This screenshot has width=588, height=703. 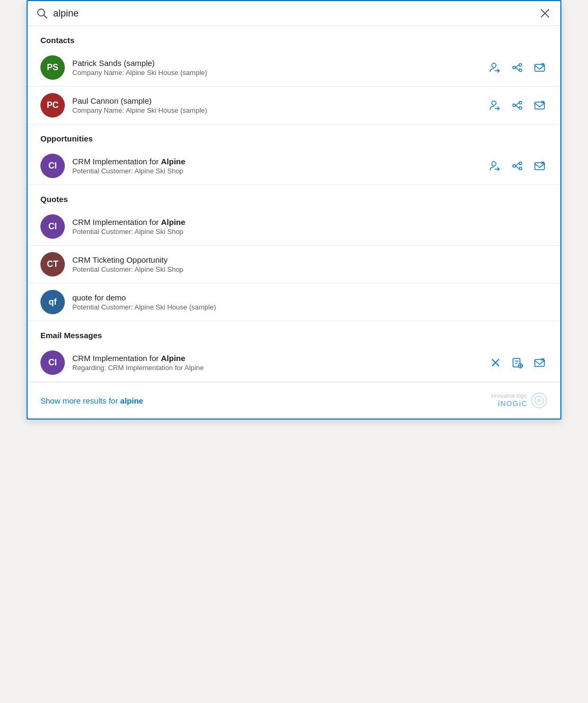 I want to click on show-more-footer: Show more results for alpine innovative …, so click(x=294, y=400).